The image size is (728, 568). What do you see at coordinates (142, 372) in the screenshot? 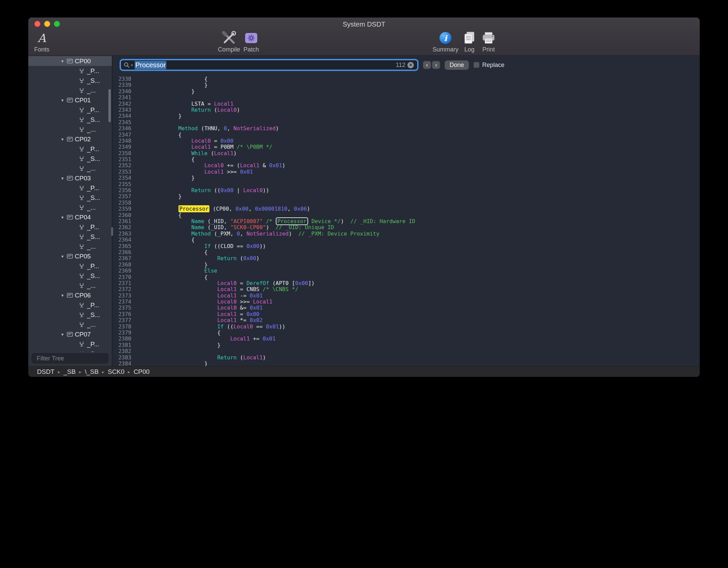
I see `breadcrumb-item: CP00` at bounding box center [142, 372].